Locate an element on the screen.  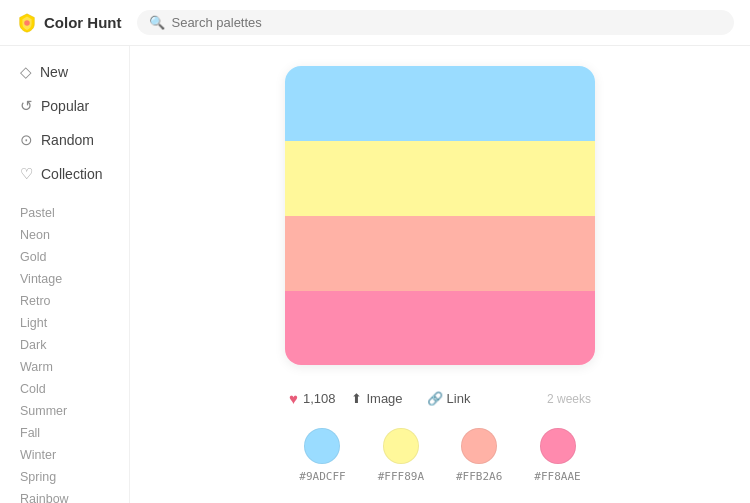
like-count: 1,108 is located at coordinates (320, 398).